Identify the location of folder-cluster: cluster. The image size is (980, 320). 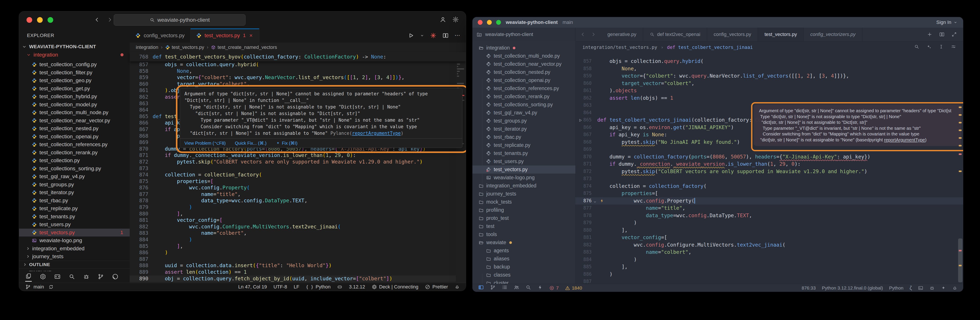
(524, 282).